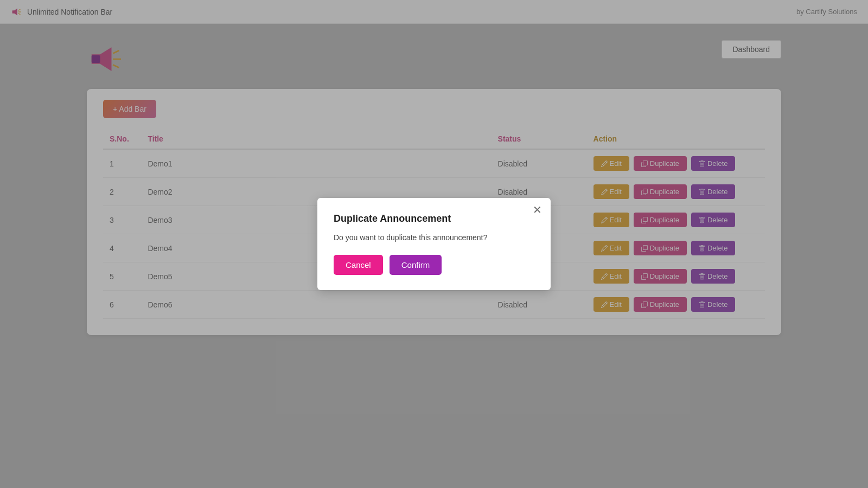  What do you see at coordinates (434, 244) in the screenshot?
I see `duplicate-modal: ✕ Duplicate Announcement Do you want to …` at bounding box center [434, 244].